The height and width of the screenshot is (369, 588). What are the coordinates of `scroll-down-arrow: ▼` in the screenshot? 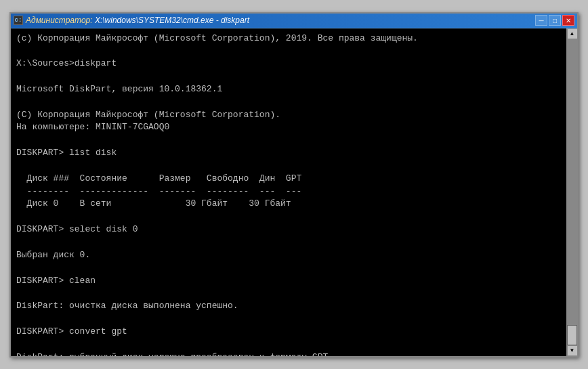 It's located at (572, 351).